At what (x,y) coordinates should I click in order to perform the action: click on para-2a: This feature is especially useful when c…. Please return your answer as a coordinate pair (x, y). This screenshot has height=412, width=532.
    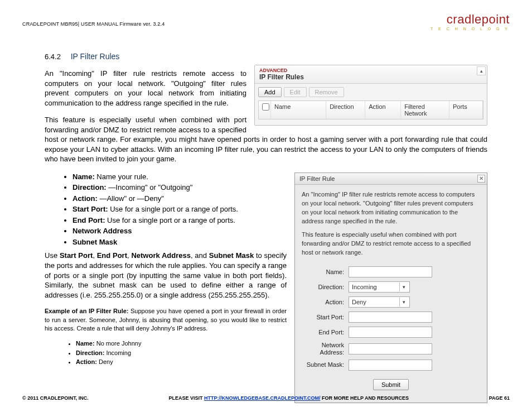
    Looking at the image, I should click on (146, 125).